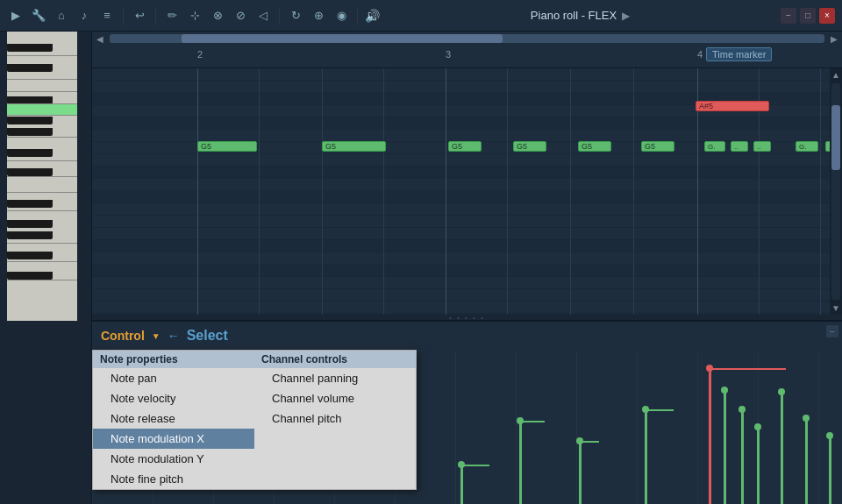 Image resolution: width=842 pixels, height=504 pixels. Describe the element at coordinates (658, 146) in the screenshot. I see `note-g5-6: G5` at that location.